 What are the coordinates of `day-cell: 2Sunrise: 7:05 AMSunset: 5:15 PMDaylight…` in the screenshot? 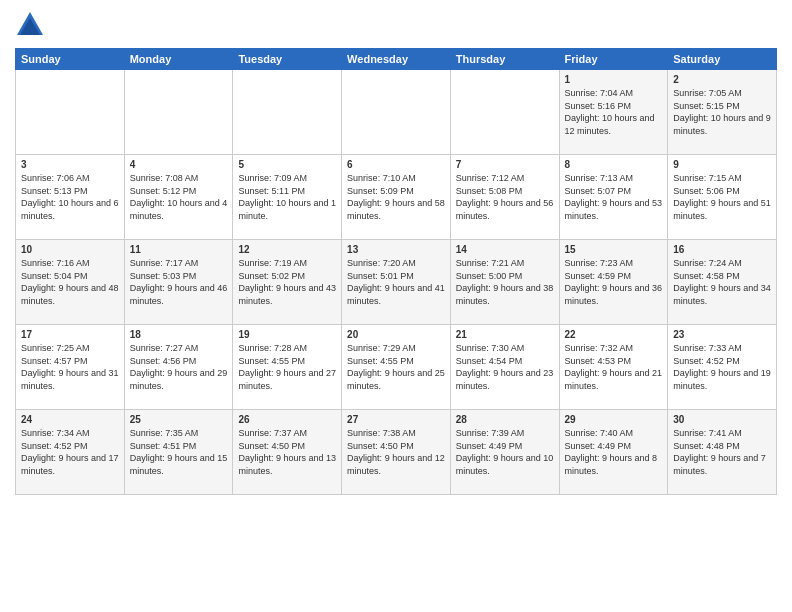 It's located at (722, 112).